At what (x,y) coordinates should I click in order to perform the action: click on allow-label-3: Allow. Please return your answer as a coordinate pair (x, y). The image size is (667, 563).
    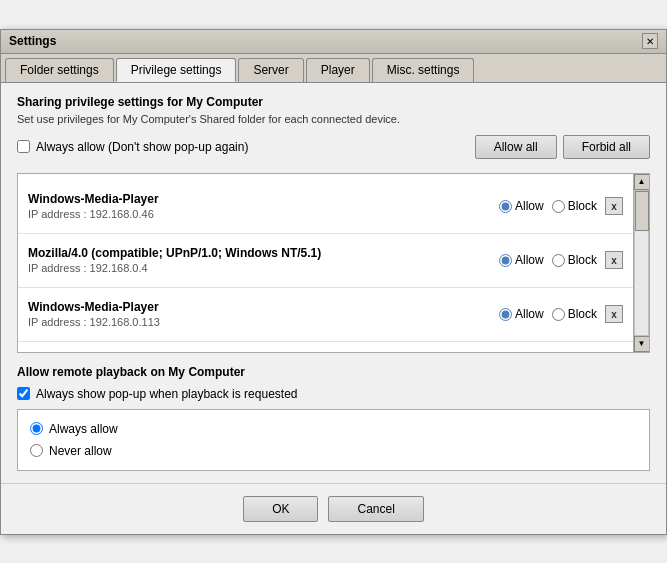
    Looking at the image, I should click on (530, 314).